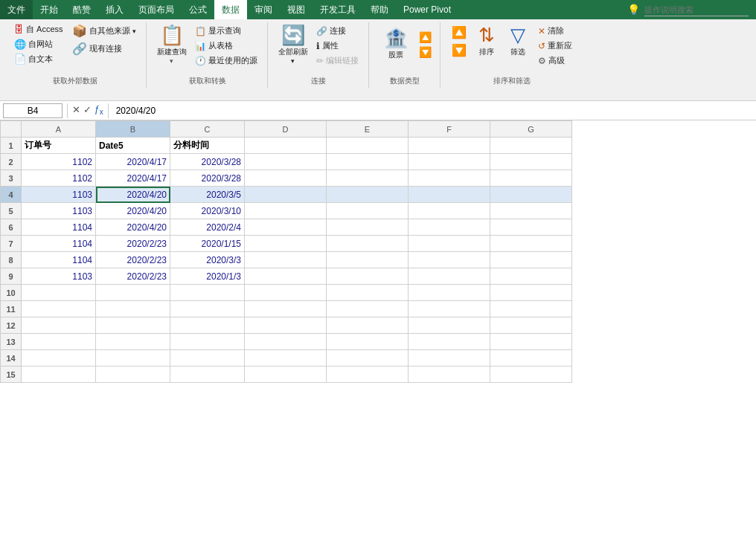 Image resolution: width=756 pixels, height=536 pixels. Describe the element at coordinates (208, 211) in the screenshot. I see `table-cell: 2020/3/10` at that location.